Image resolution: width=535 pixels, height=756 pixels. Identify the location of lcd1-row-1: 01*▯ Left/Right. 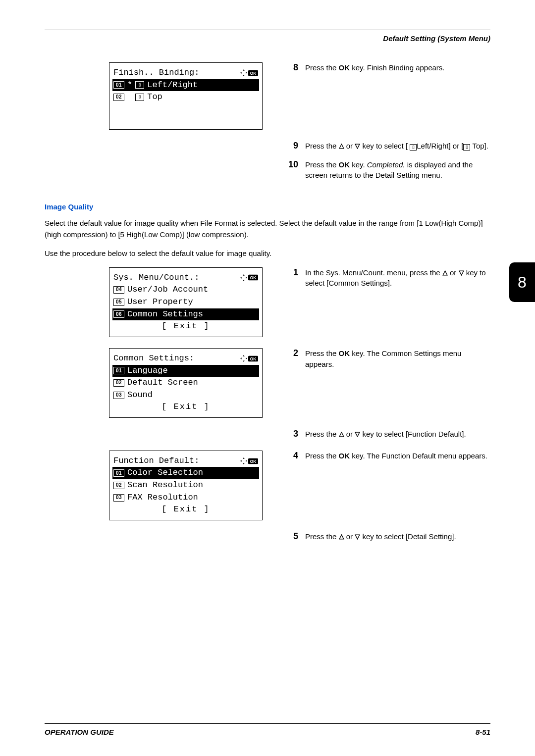
(186, 85).